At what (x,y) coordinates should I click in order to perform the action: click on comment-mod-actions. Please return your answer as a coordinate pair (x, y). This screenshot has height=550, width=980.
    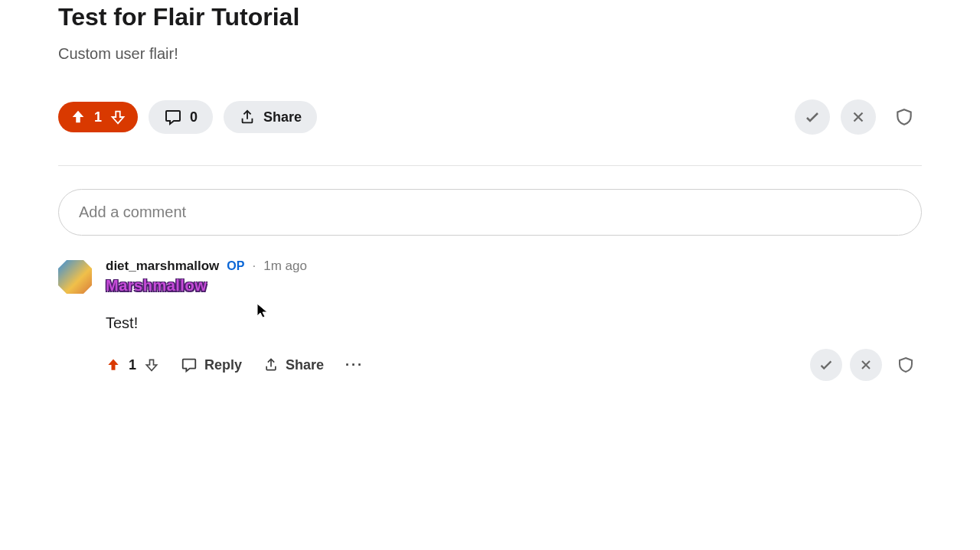
    Looking at the image, I should click on (866, 365).